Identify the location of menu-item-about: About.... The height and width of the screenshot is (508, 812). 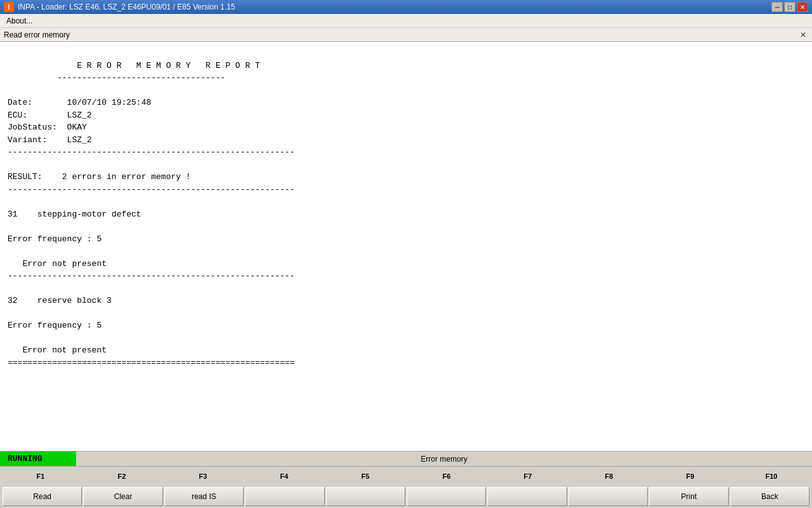
(19, 21).